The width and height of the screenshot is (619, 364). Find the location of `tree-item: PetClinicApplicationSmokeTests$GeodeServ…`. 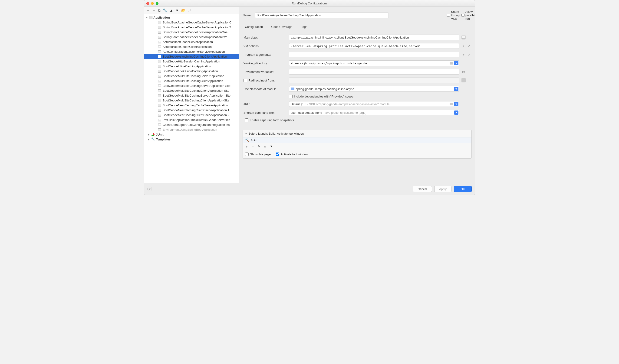

tree-item: PetClinicApplicationSmokeTests$GeodeServ… is located at coordinates (192, 120).